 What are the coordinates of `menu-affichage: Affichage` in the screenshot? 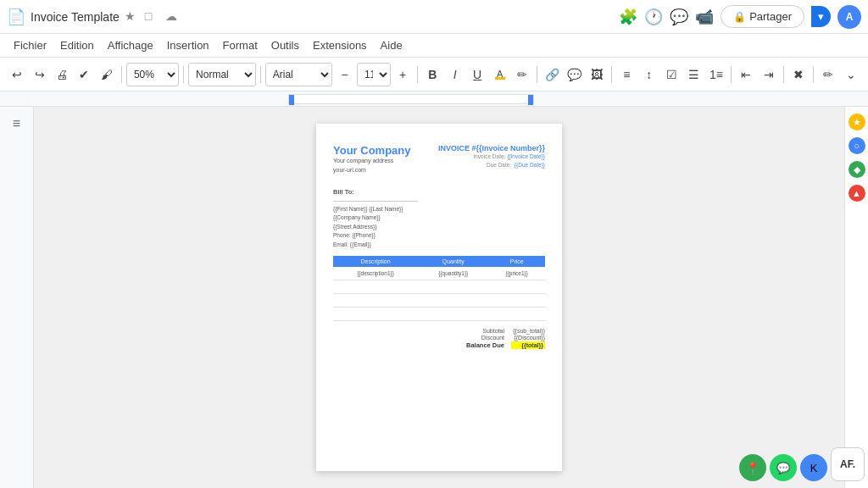 It's located at (131, 46).